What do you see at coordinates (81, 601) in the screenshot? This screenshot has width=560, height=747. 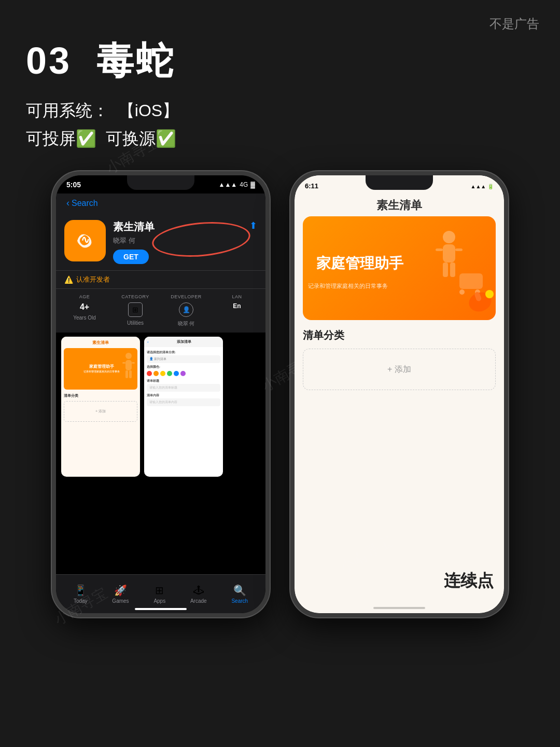 I see `tab-today-label: Today` at bounding box center [81, 601].